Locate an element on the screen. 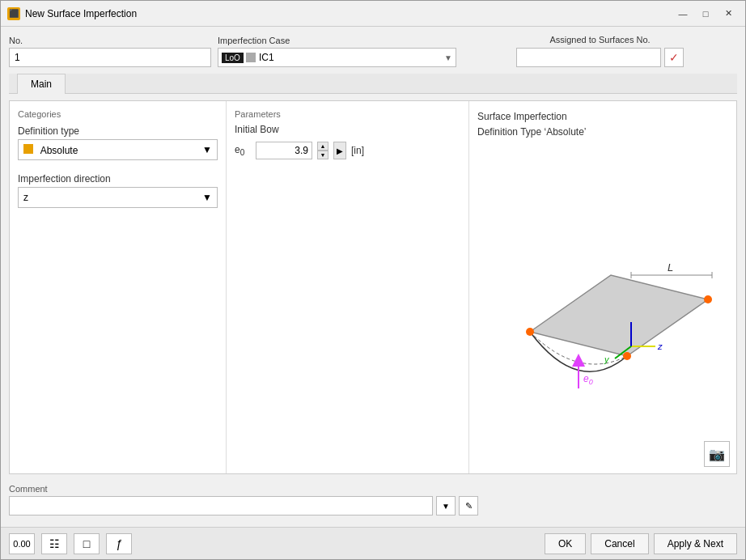  tab-bar: Main is located at coordinates (373, 84).